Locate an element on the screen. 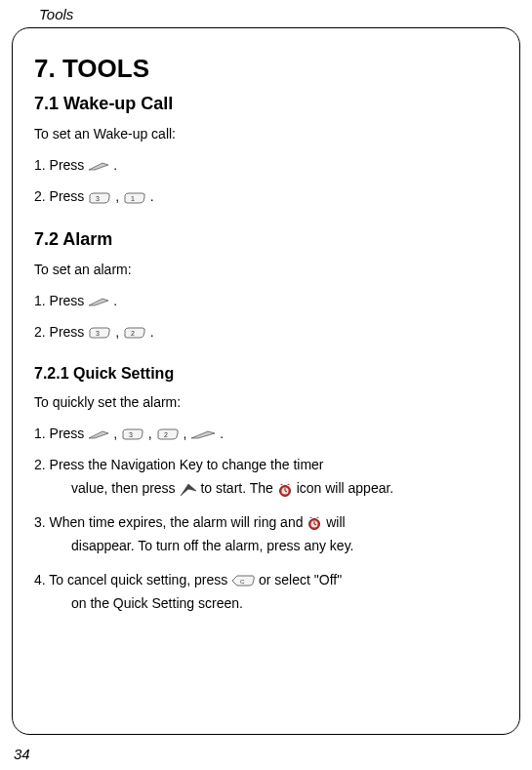  quick-step-1: 1. Press , 3 , 2 , . is located at coordinates (266, 433).